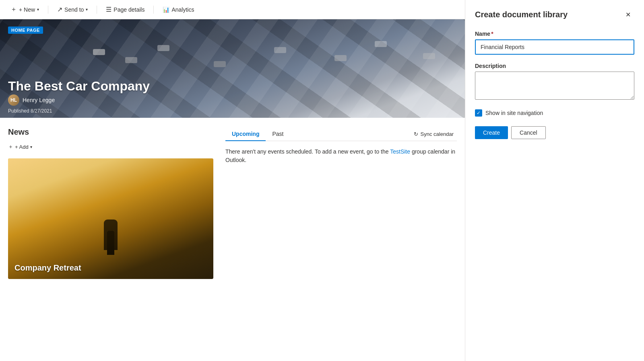  I want to click on author-name: Henry Legge, so click(39, 100).